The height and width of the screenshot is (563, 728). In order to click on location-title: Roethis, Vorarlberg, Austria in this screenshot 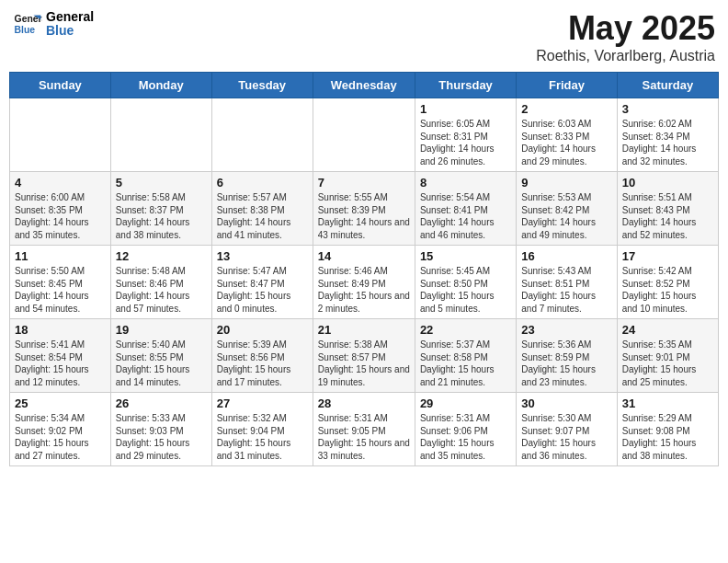, I will do `click(625, 56)`.